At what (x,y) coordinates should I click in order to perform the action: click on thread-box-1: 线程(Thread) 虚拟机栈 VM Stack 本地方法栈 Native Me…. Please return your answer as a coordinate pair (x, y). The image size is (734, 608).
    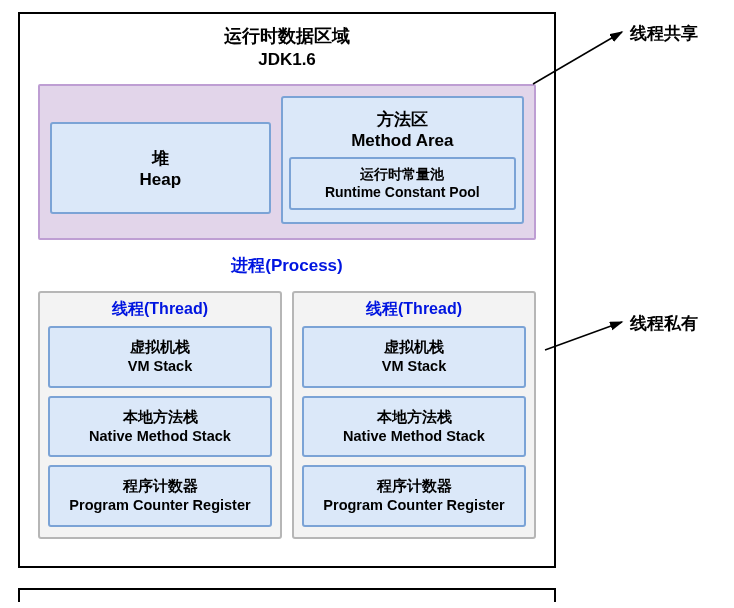
    Looking at the image, I should click on (160, 415).